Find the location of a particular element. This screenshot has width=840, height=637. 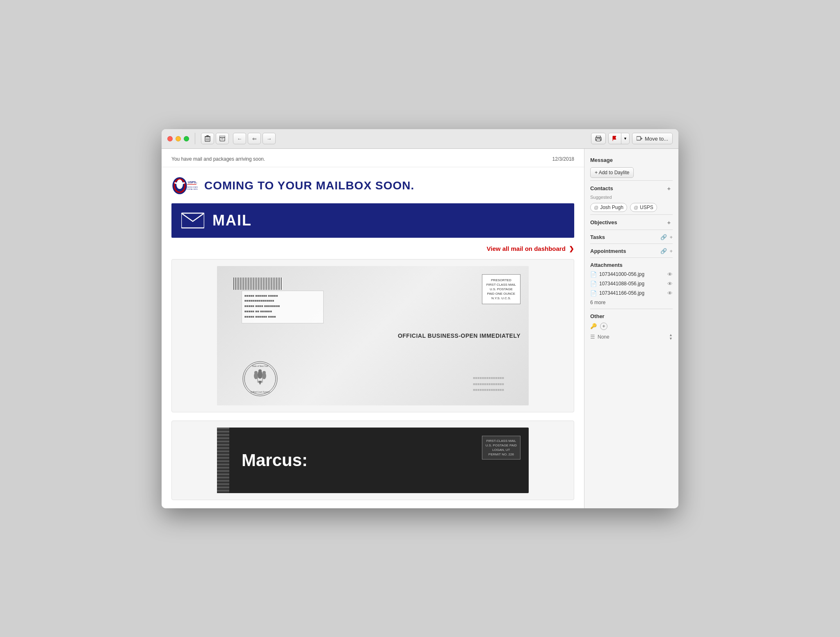

svg-text: UNITED STATES is located at coordinates (192, 187).